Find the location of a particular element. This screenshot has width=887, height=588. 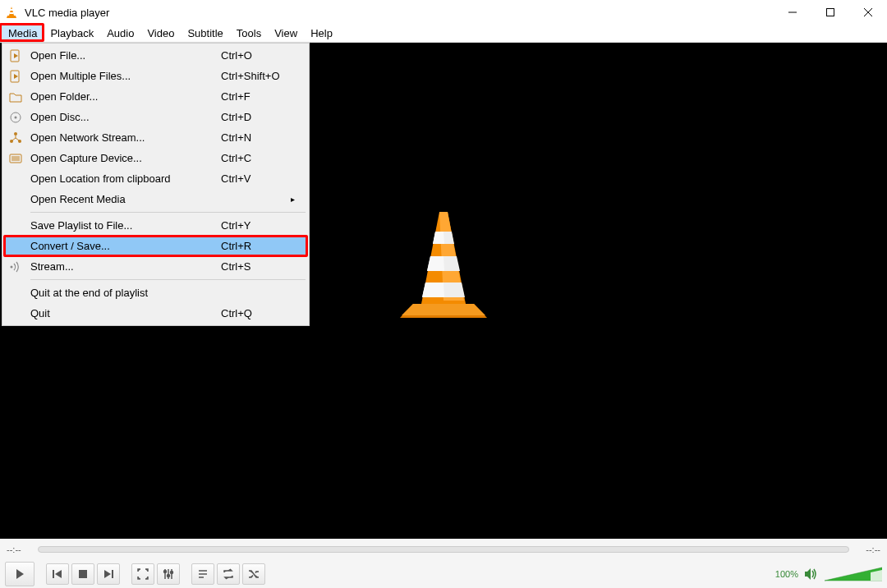

close-button is located at coordinates (868, 12).